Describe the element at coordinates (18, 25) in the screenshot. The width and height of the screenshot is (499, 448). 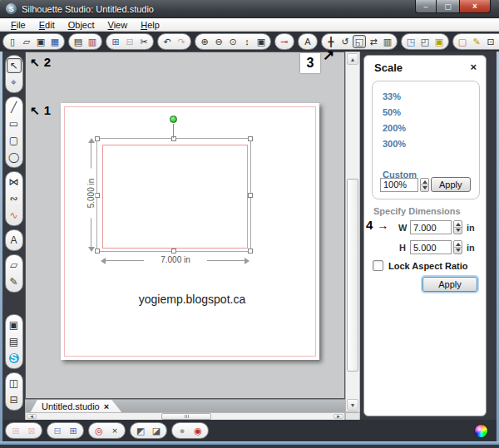
I see `menu-file: File` at that location.